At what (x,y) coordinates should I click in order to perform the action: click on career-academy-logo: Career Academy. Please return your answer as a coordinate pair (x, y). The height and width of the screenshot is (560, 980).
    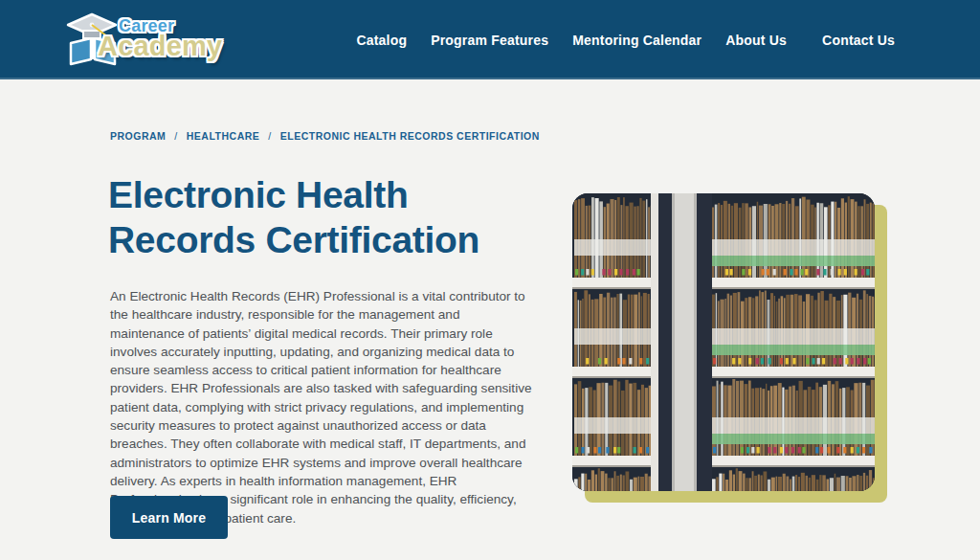
    Looking at the image, I should click on (142, 39).